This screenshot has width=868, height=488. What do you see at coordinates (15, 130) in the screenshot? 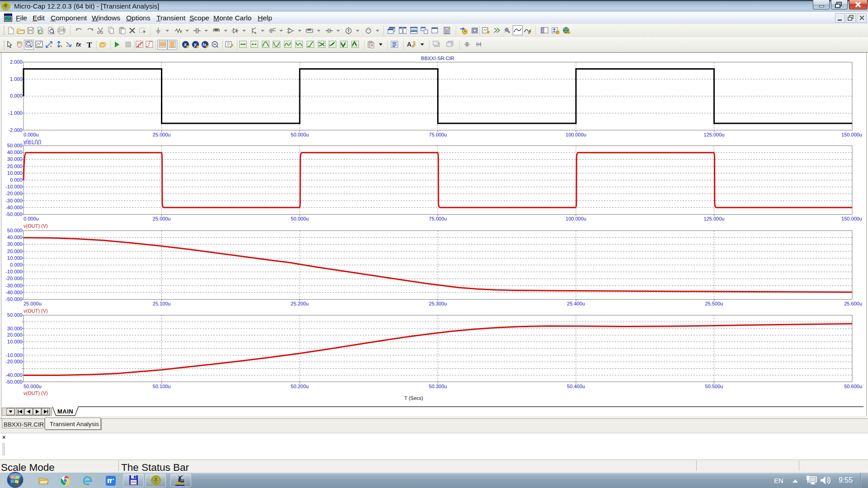
I see `svg-text: -2.000` at bounding box center [15, 130].